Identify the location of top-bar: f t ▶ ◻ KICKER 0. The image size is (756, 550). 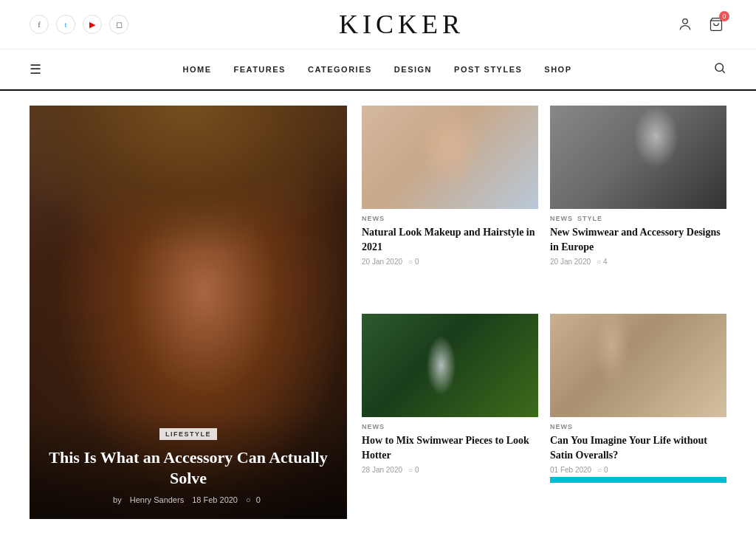
(378, 25).